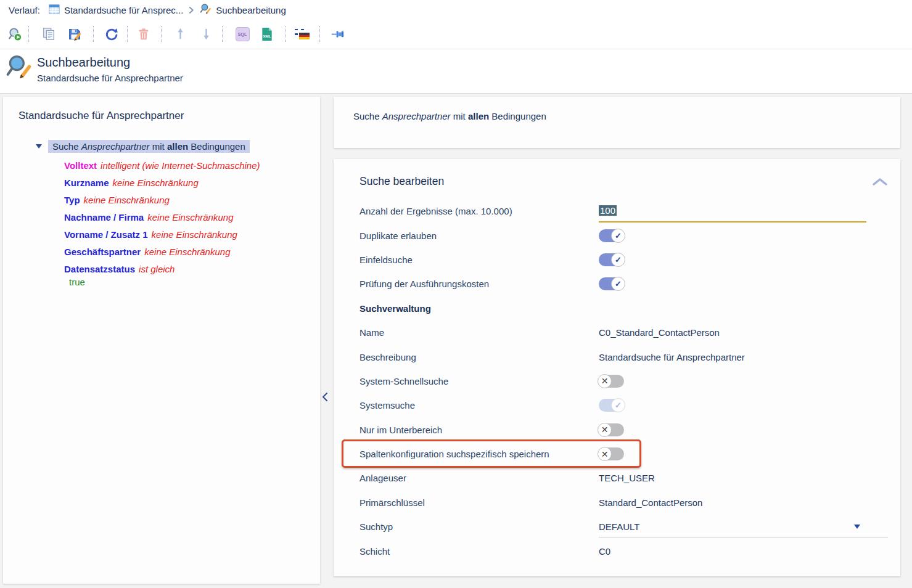 The width and height of the screenshot is (912, 588). What do you see at coordinates (617, 308) in the screenshot?
I see `form-section-header: Suchverwaltung` at bounding box center [617, 308].